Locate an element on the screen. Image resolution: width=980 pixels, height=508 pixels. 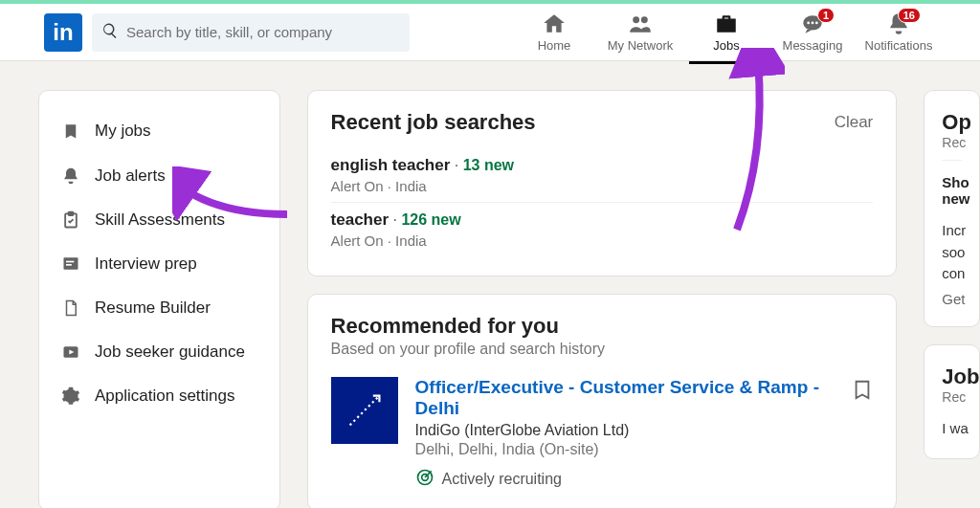
target-icon is located at coordinates (425, 479).